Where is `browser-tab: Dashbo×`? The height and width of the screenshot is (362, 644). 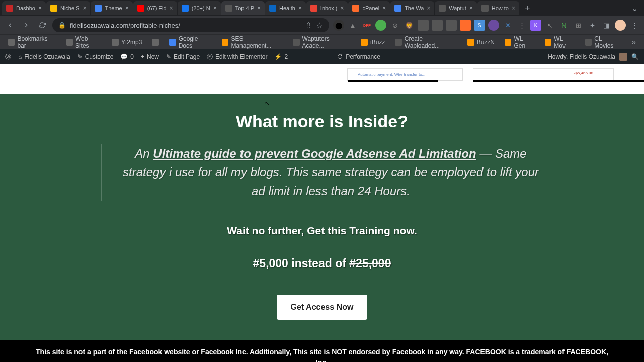 browser-tab: Dashbo× is located at coordinates (24, 8).